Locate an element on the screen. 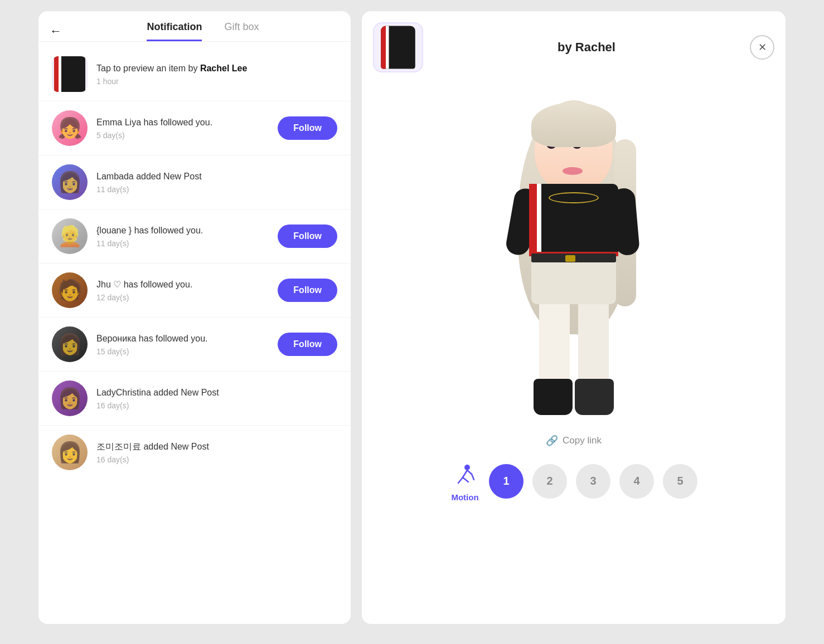 The height and width of the screenshot is (644, 824). notification-message: Lambada added New Post is located at coordinates (217, 177).